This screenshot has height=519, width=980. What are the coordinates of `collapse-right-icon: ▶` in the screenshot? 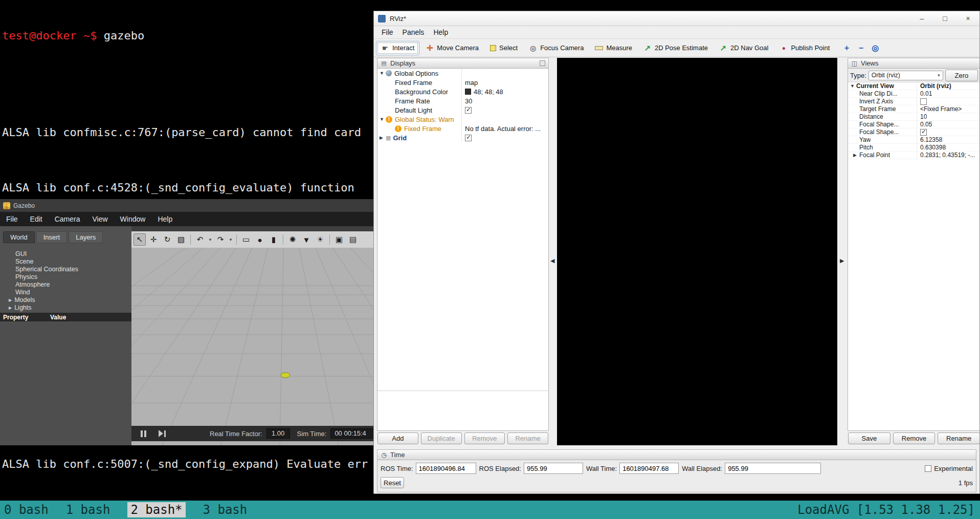 It's located at (842, 261).